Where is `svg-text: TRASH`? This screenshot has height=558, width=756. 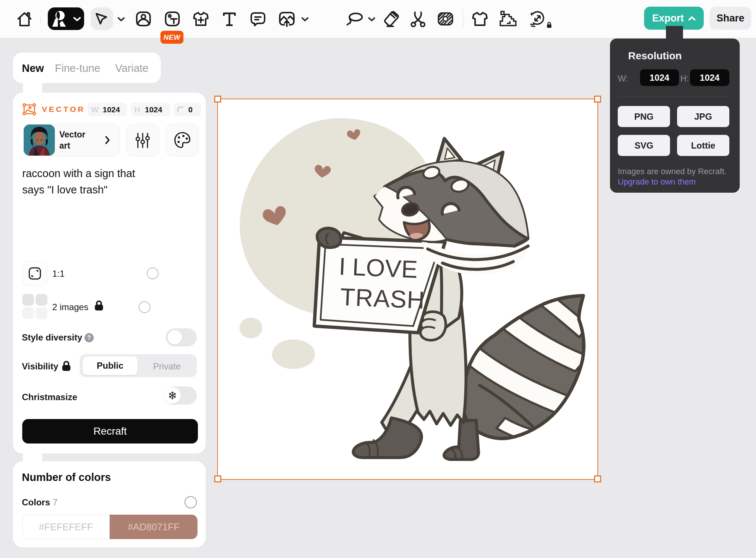
svg-text: TRASH is located at coordinates (382, 298).